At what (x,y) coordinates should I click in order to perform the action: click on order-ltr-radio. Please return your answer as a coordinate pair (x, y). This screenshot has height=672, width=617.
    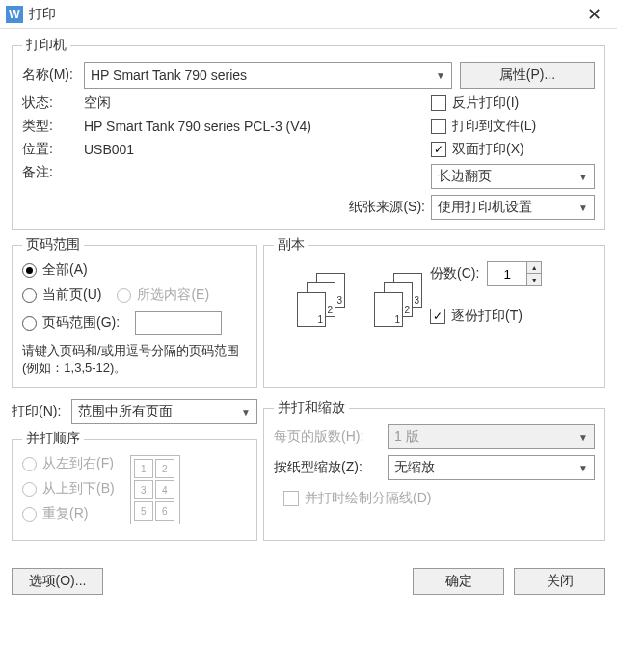
    Looking at the image, I should click on (29, 465).